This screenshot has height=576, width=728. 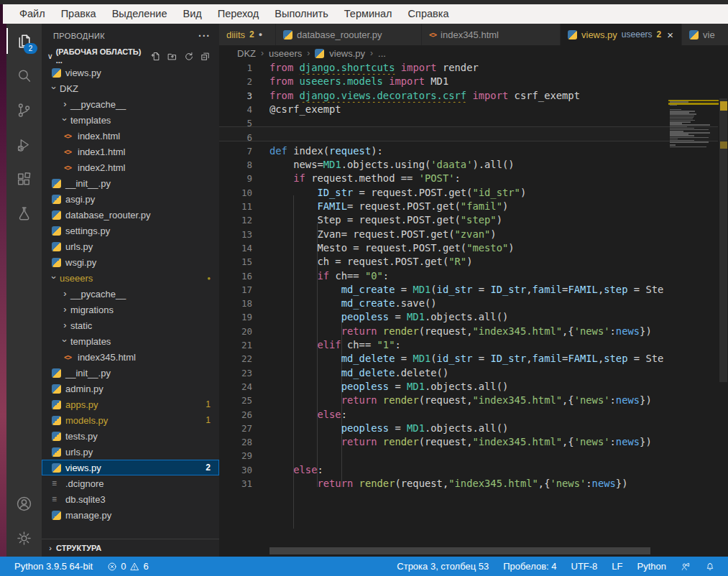 What do you see at coordinates (139, 14) in the screenshot?
I see `menu-item-Выделение: Выделение` at bounding box center [139, 14].